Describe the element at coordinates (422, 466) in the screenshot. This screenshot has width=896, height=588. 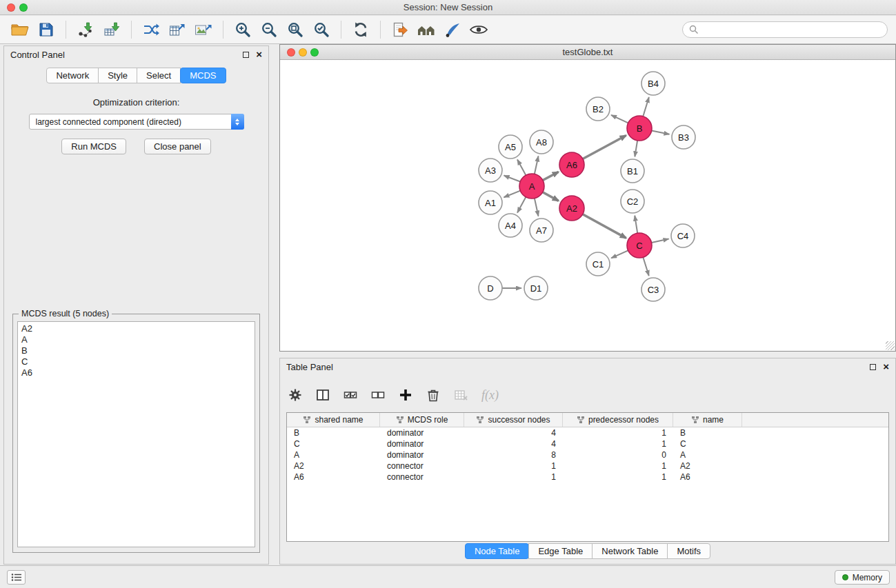
I see `table-cell: connector` at that location.